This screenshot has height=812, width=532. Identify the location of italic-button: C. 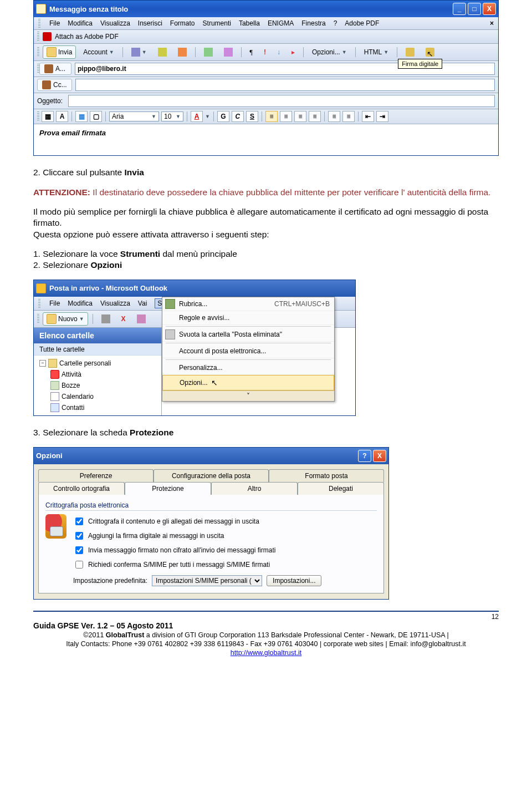
(238, 116).